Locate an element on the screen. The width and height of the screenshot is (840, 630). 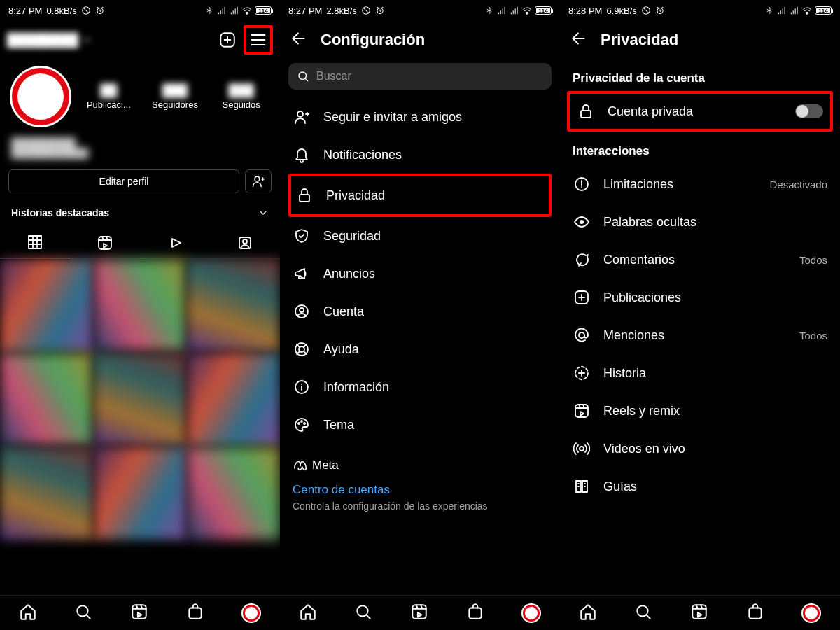
privacy-item-private-account: Cuenta privada is located at coordinates (700, 111).